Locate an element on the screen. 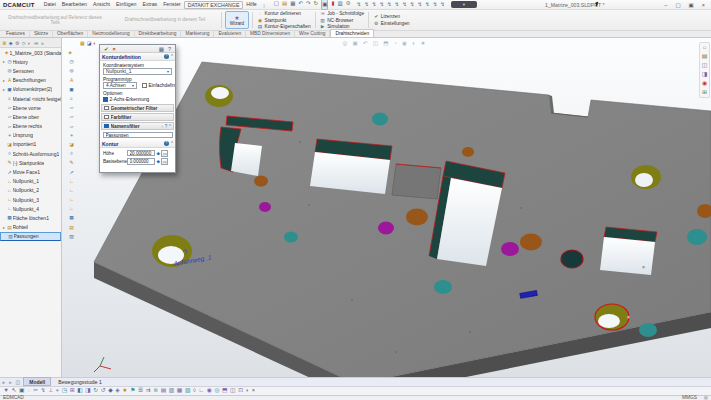 Image resolution: width=711 pixels, height=400 pixels. menu-item: Ansicht is located at coordinates (102, 5).